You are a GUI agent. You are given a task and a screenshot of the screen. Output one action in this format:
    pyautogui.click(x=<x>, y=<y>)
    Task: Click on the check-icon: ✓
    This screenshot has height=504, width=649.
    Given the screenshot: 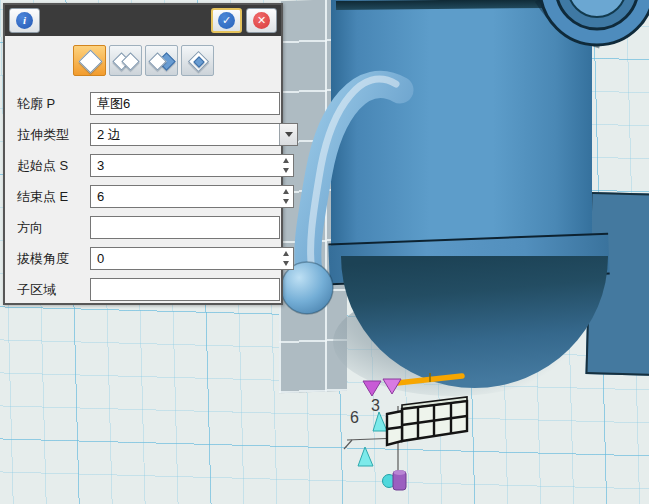 What is the action you would take?
    pyautogui.click(x=226, y=20)
    